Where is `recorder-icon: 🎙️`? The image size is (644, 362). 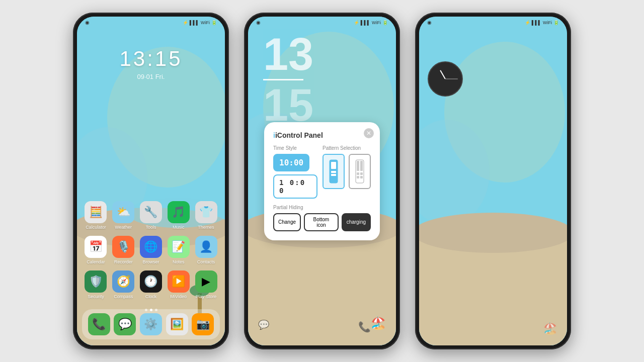 recorder-icon: 🎙️ is located at coordinates (123, 247).